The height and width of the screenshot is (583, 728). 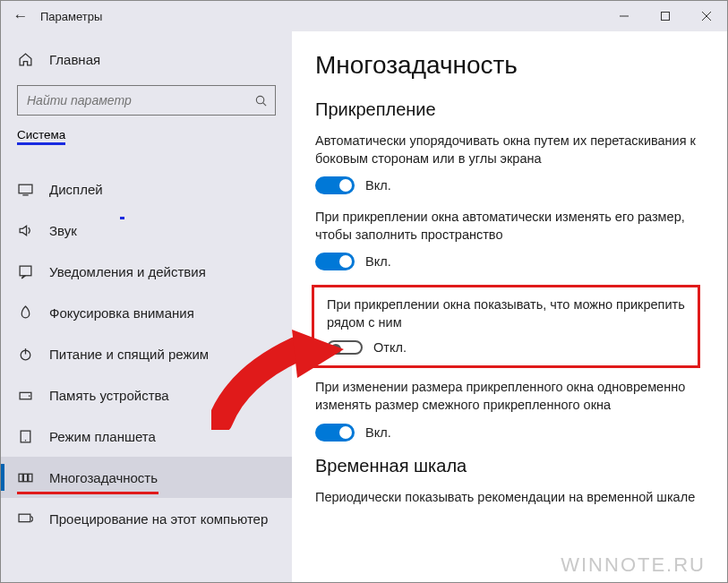 I want to click on setting-snap-resize: При прикреплении окна автоматически изме…, so click(x=508, y=240).